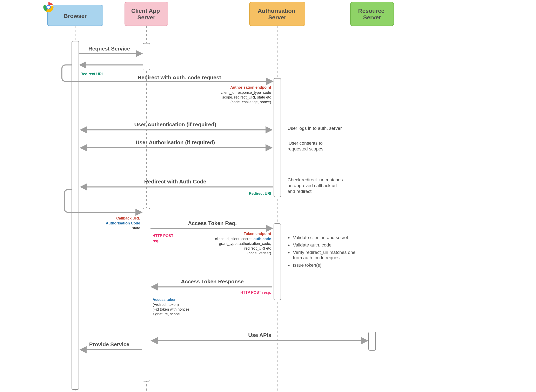  What do you see at coordinates (247, 97) in the screenshot?
I see `note-auth-endpoint-l2: scope, redirect_URI, state etc` at bounding box center [247, 97].